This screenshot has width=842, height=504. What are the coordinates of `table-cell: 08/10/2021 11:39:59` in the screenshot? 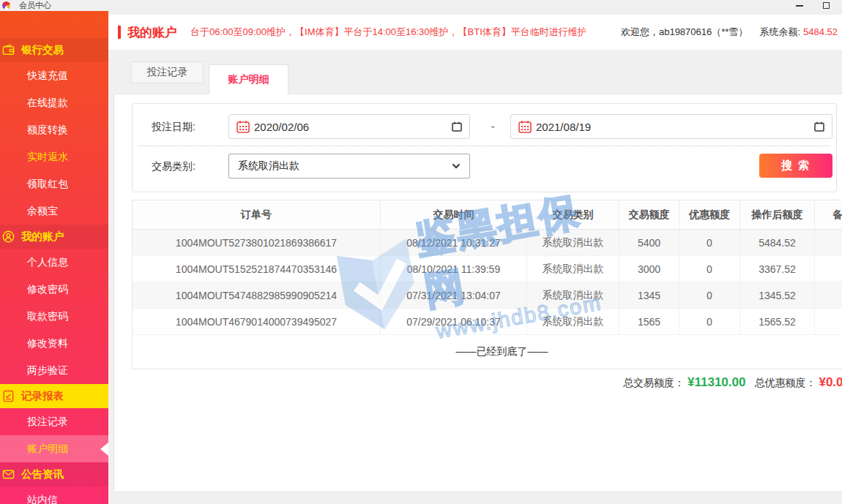 It's located at (454, 269).